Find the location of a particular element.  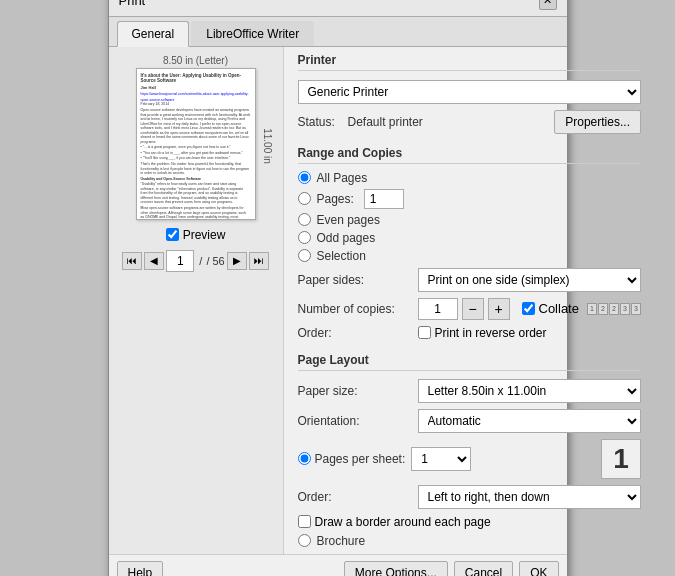

dialog-title: Print is located at coordinates (132, 4).